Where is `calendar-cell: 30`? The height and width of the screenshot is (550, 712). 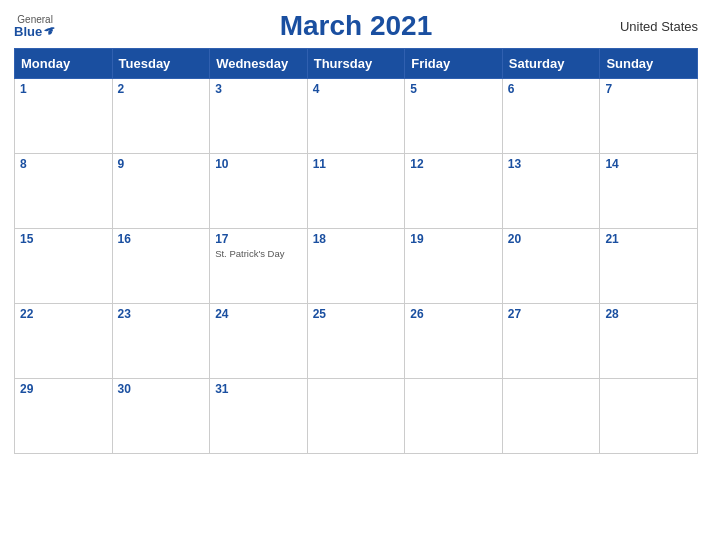
calendar-cell: 30 is located at coordinates (161, 416).